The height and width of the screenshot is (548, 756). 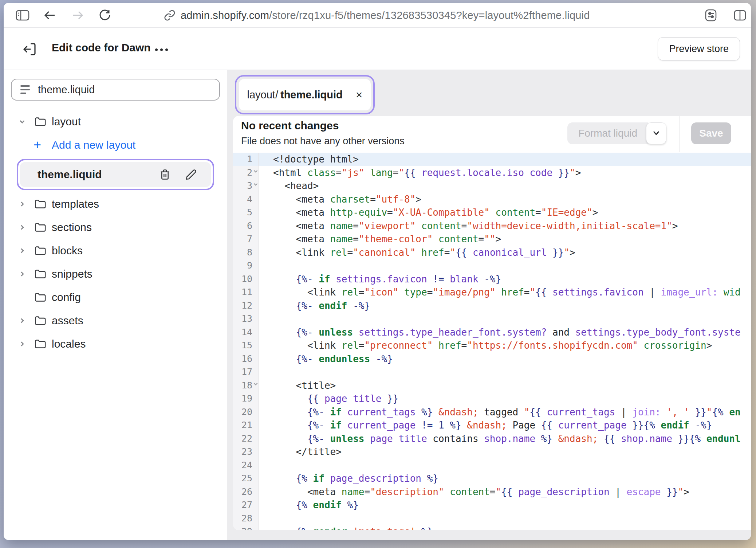 What do you see at coordinates (608, 133) in the screenshot?
I see `format-liquid-button: Format liquid` at bounding box center [608, 133].